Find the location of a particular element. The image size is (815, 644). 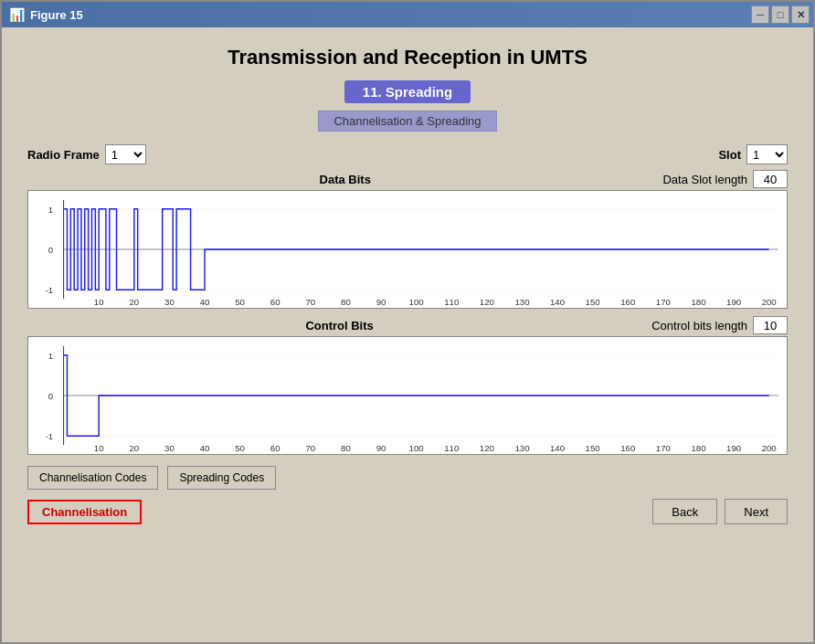

main-title: Transmission and Reception in UMTS is located at coordinates (408, 58).